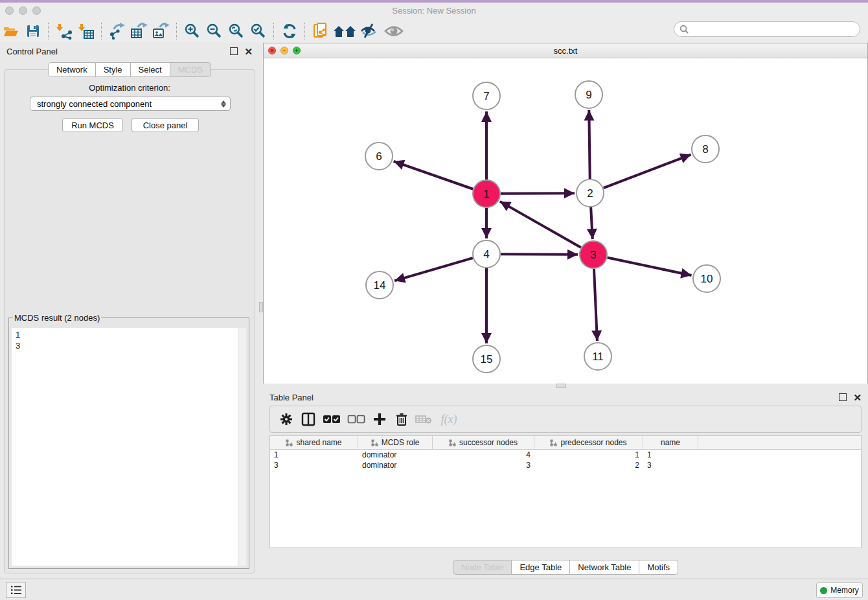 The height and width of the screenshot is (600, 868). What do you see at coordinates (286, 419) in the screenshot?
I see `gear-icon` at bounding box center [286, 419].